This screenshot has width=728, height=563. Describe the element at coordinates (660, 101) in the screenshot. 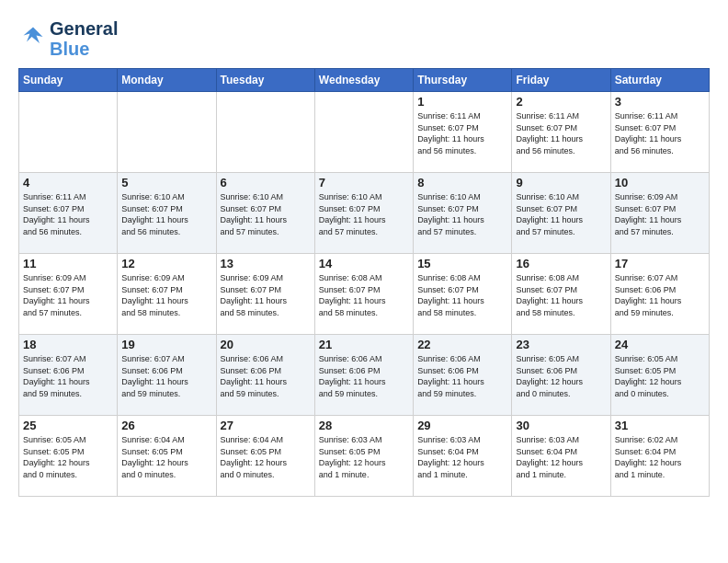

I see `day-number: 3` at that location.